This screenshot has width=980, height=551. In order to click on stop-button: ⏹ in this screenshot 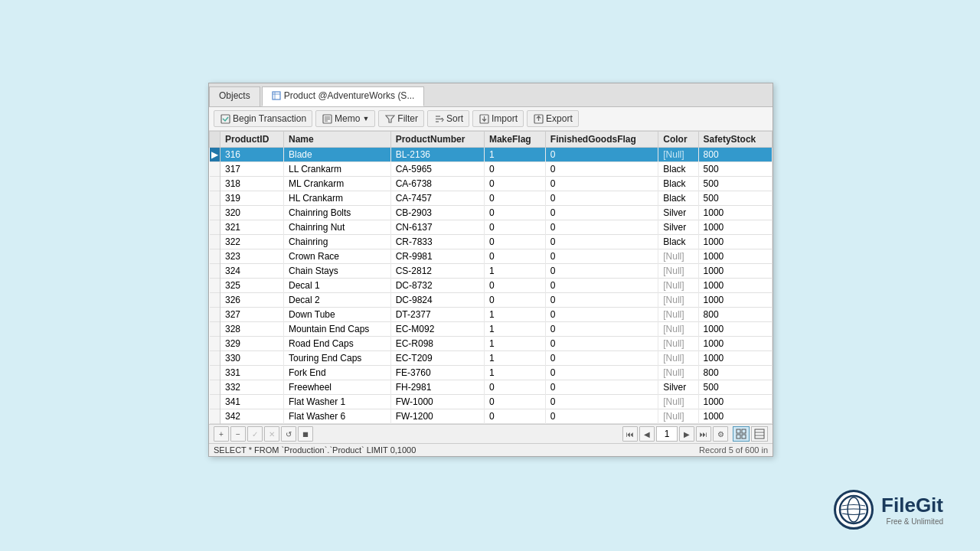, I will do `click(305, 434)`.